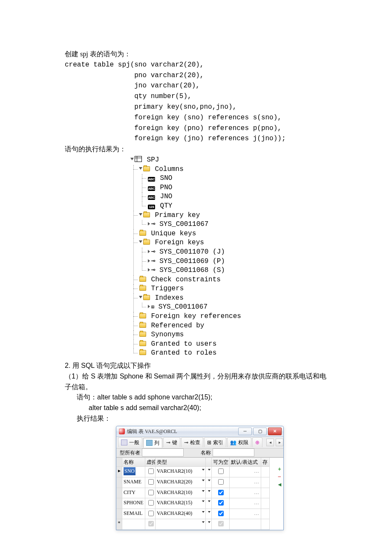 The height and width of the screenshot is (555, 392). Describe the element at coordinates (245, 462) in the screenshot. I see `header-default: 默认/表达式` at that location.